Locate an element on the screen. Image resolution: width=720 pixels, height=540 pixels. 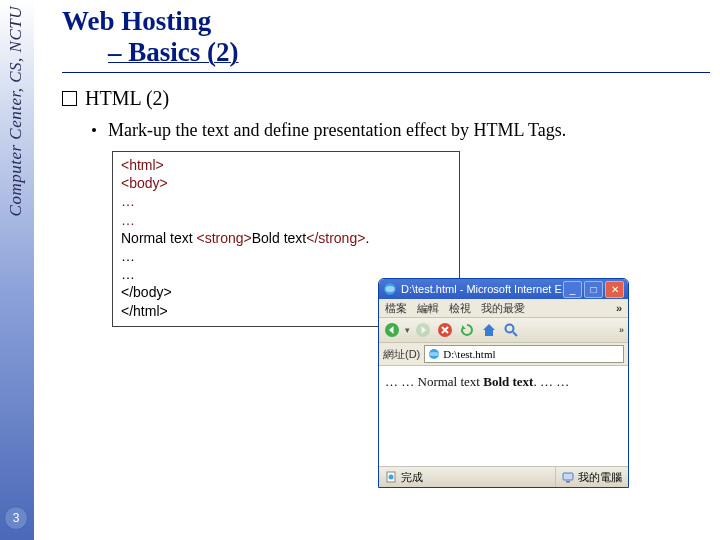
status-zone-text: 我的電腦 is located at coordinates (600, 478).